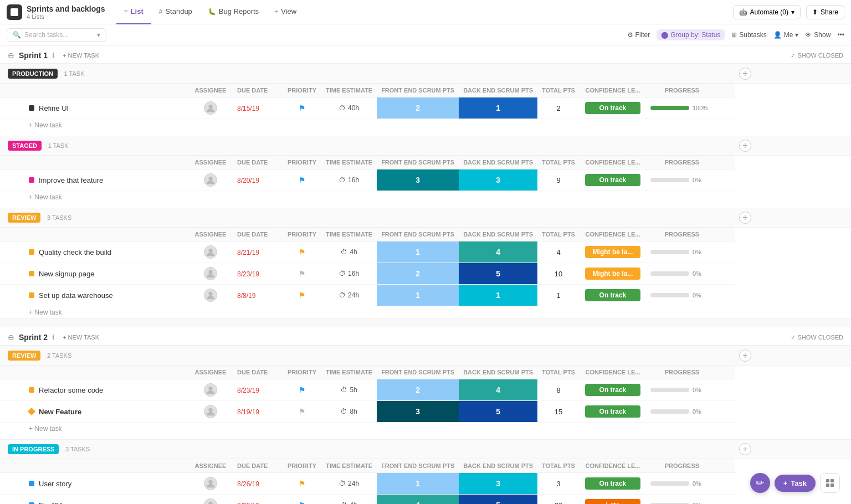 This screenshot has width=851, height=504. I want to click on time-cell: ⏱40h, so click(349, 109).